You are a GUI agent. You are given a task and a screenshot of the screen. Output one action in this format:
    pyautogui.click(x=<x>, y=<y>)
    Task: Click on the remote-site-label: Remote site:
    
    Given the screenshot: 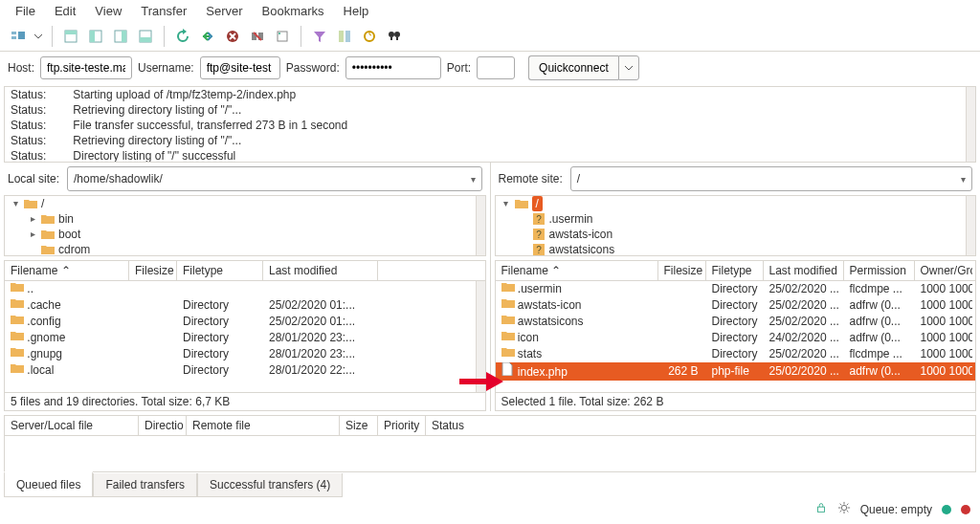 What is the action you would take?
    pyautogui.click(x=530, y=179)
    